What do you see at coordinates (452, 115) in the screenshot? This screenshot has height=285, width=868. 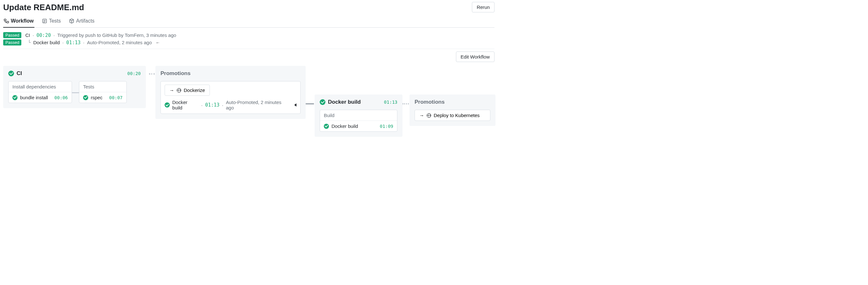 I see `promote-deploy-kubernetes-button: → Deploy to Kubernetes` at bounding box center [452, 115].